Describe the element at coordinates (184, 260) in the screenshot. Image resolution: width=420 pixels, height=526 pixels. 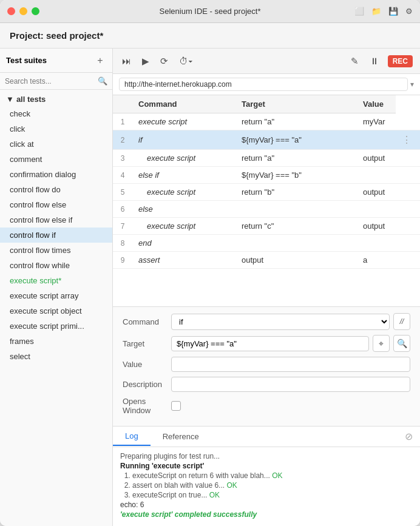
I see `row-command: assert` at that location.